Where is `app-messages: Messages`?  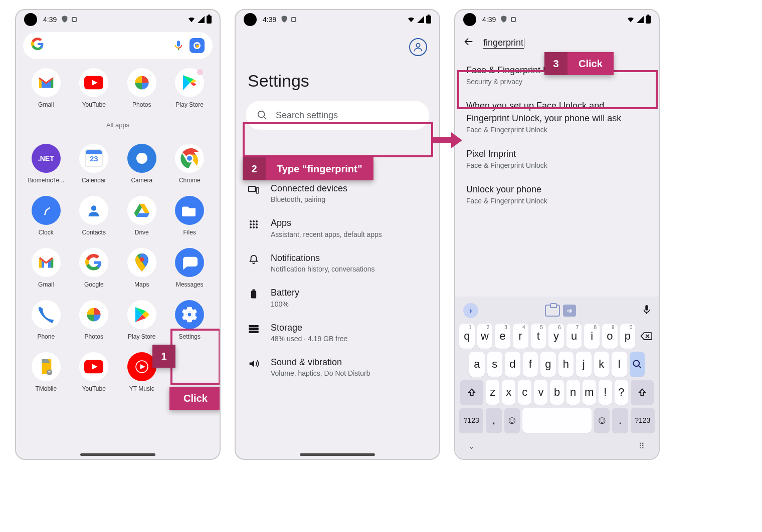
app-messages: Messages is located at coordinates (190, 268).